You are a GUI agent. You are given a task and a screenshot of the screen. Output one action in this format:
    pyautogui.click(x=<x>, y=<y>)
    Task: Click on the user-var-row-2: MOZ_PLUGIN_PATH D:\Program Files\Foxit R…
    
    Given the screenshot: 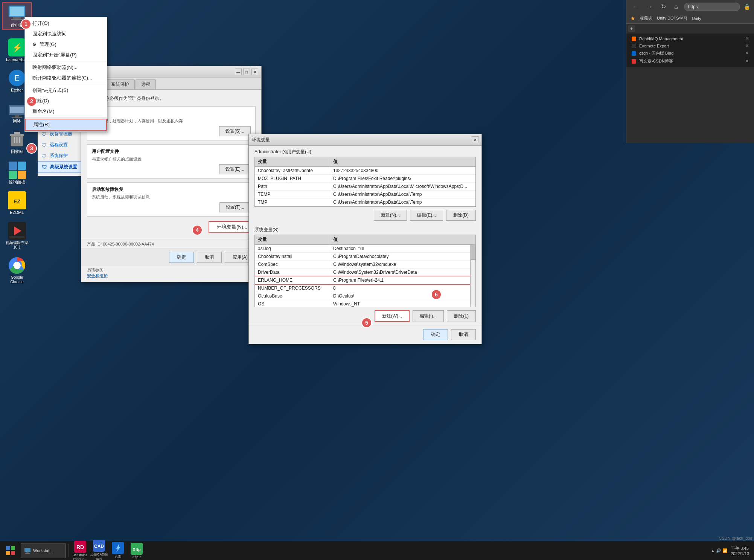 What is the action you would take?
    pyautogui.click(x=365, y=179)
    